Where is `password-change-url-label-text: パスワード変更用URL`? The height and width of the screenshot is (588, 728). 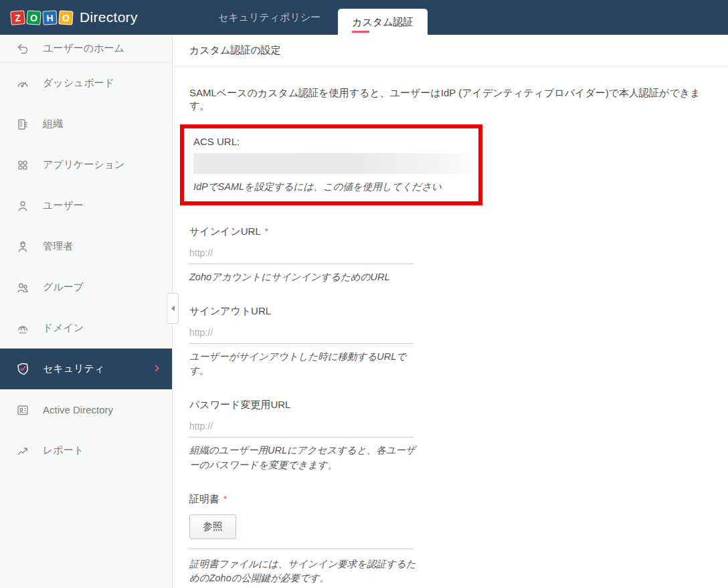
password-change-url-label-text: パスワード変更用URL is located at coordinates (240, 404).